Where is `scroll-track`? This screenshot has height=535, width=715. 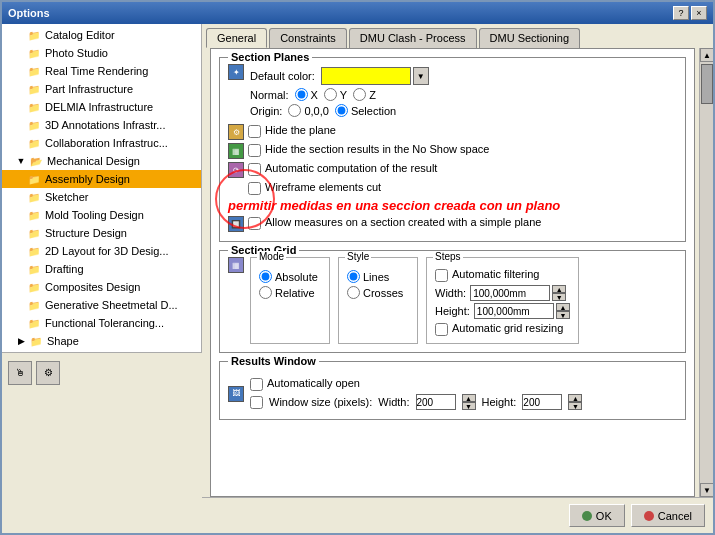
scroll-track is located at coordinates (706, 272).